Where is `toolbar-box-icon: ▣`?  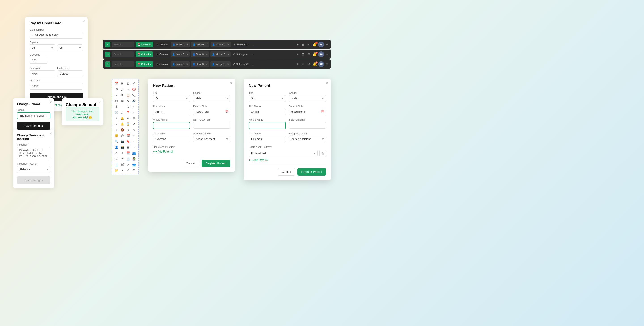 toolbar-box-icon: ▣ is located at coordinates (128, 147).